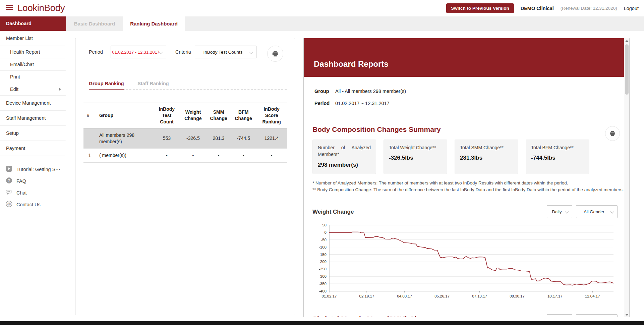 The height and width of the screenshot is (325, 644). Describe the element at coordinates (185, 133) in the screenshot. I see `ranking-table: #GroupInBody Test CountWeight ChangeSMM …` at that location.